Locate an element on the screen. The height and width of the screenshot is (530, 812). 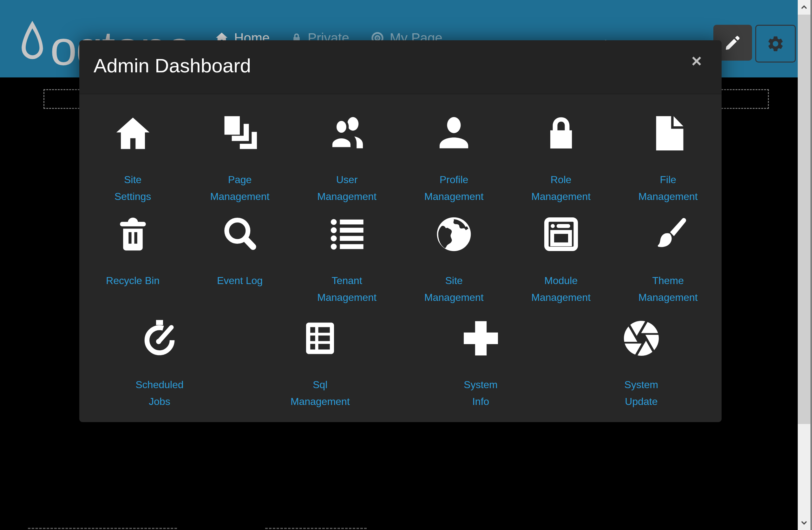
tile-file-management: FileManagement is located at coordinates (668, 159).